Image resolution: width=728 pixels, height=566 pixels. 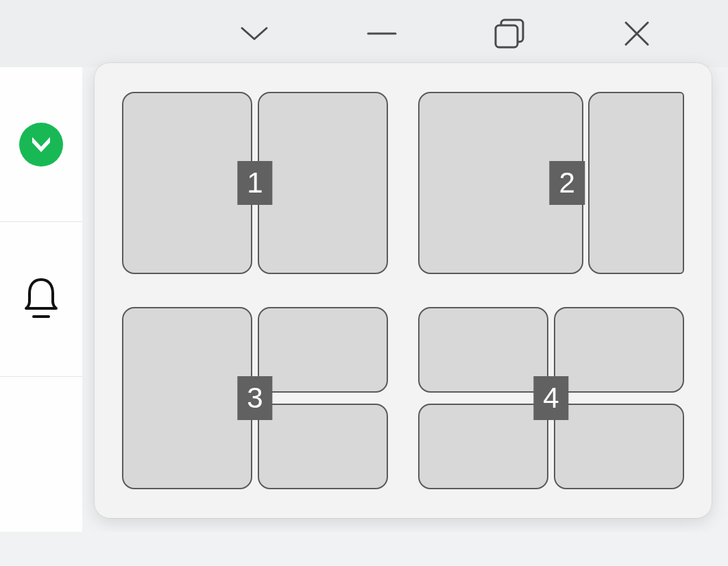 I want to click on snap-layout-option-1: 1, so click(x=255, y=183).